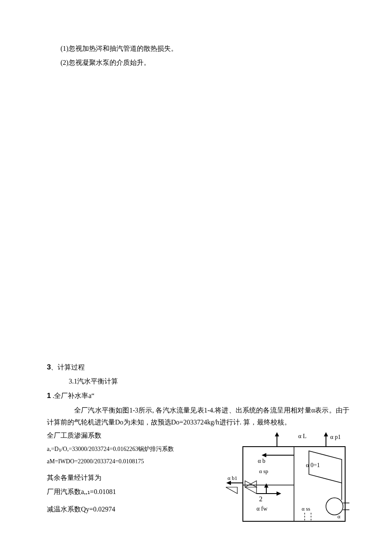 The width and height of the screenshot is (392, 555). What do you see at coordinates (336, 437) in the screenshot?
I see `label-alpha-p1: α p1` at bounding box center [336, 437].